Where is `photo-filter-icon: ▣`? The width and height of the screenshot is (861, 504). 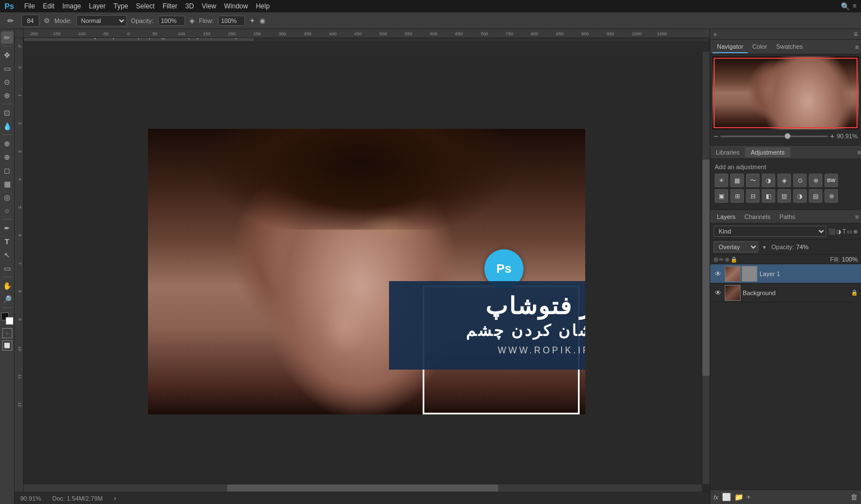
photo-filter-icon: ▣ is located at coordinates (721, 196).